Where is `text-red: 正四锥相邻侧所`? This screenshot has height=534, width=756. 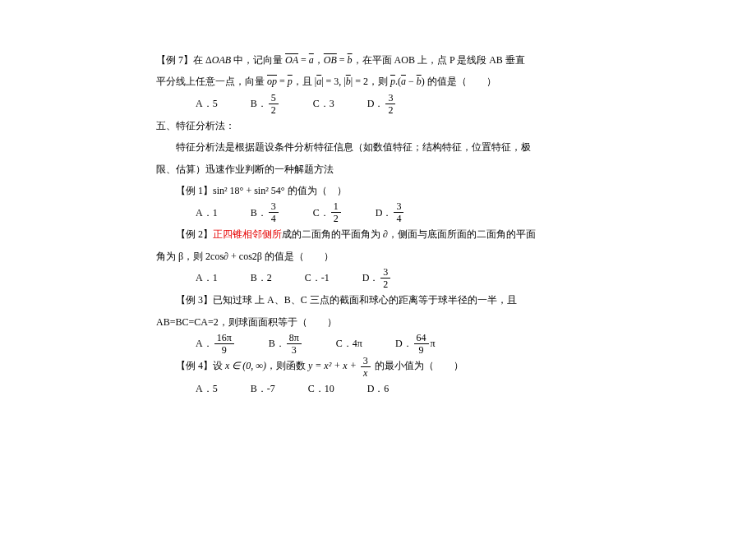 text-red: 正四锥相邻侧所 is located at coordinates (247, 234).